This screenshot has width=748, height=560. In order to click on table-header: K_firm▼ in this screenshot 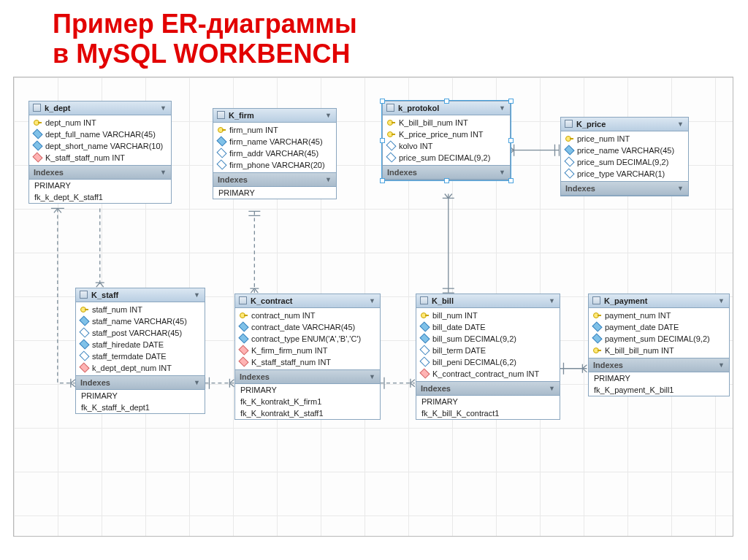, I will do `click(275, 115)`.